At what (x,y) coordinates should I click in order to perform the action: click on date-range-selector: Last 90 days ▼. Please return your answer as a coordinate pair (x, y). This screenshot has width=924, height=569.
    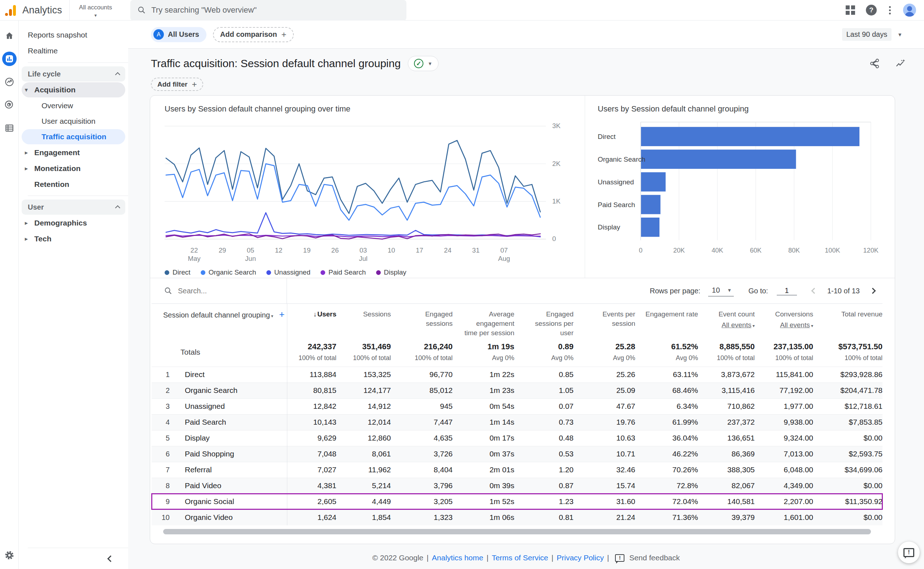
    Looking at the image, I should click on (872, 35).